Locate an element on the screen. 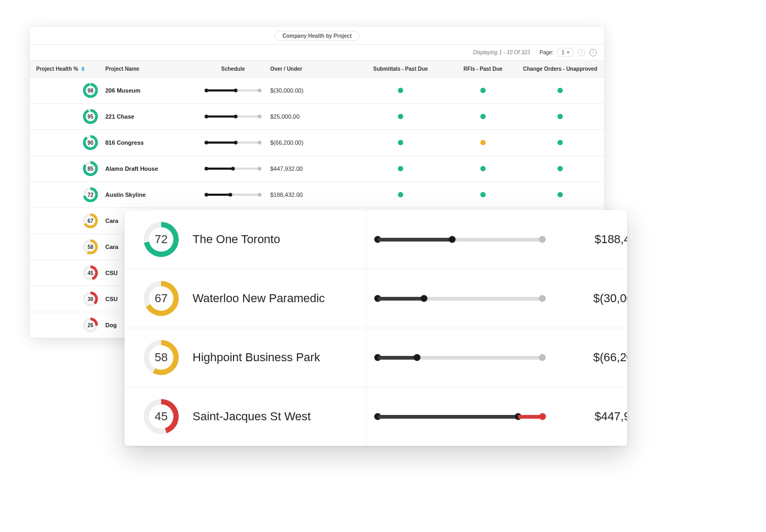 The image size is (766, 532). table-row: 98 206 Museum $(30,000.00) is located at coordinates (317, 90).